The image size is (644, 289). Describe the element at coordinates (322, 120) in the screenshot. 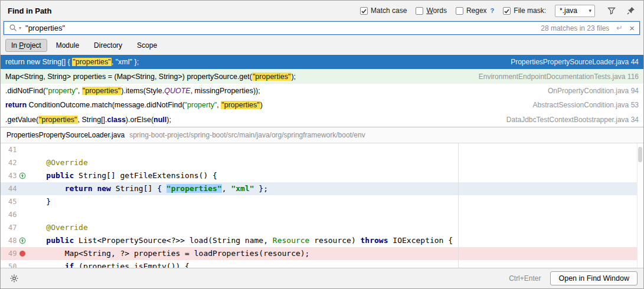

I see `result-row: .getValue("properties", String[].class).…` at that location.